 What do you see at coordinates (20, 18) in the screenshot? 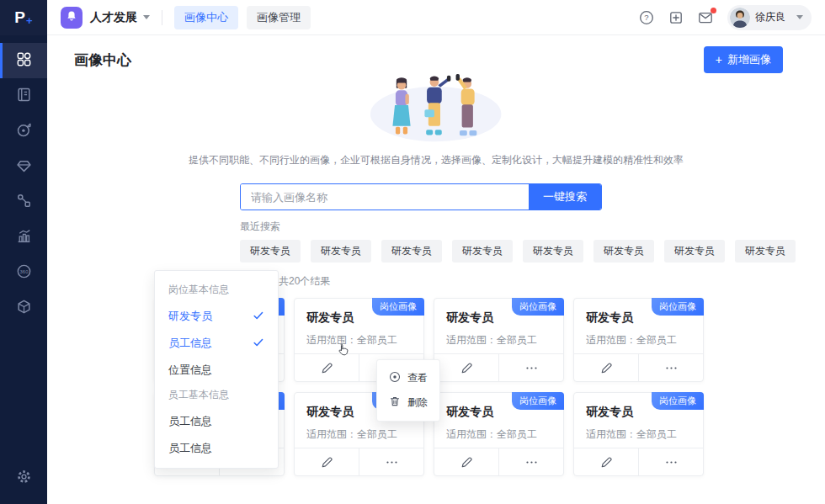
I see `logo-text: P` at bounding box center [20, 18].